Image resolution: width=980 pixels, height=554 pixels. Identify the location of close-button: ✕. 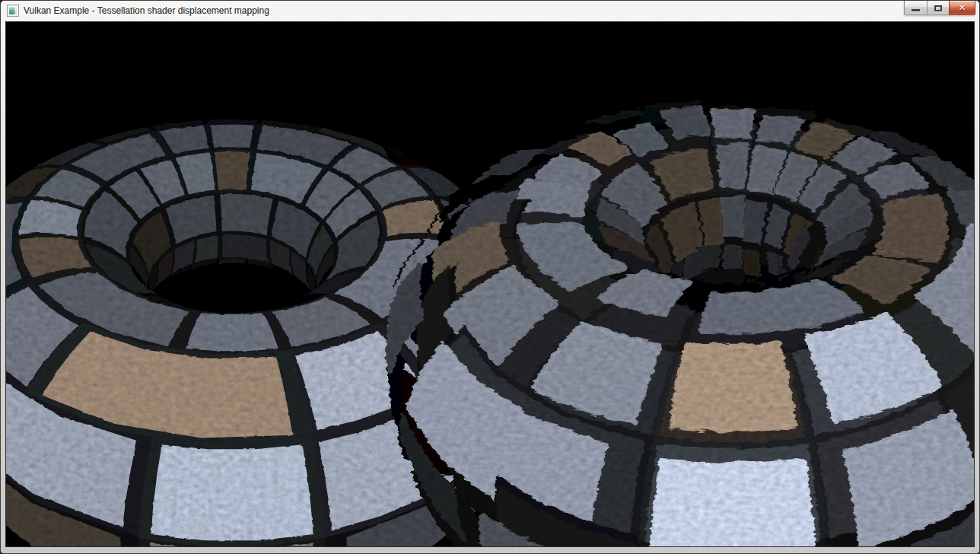
(962, 8).